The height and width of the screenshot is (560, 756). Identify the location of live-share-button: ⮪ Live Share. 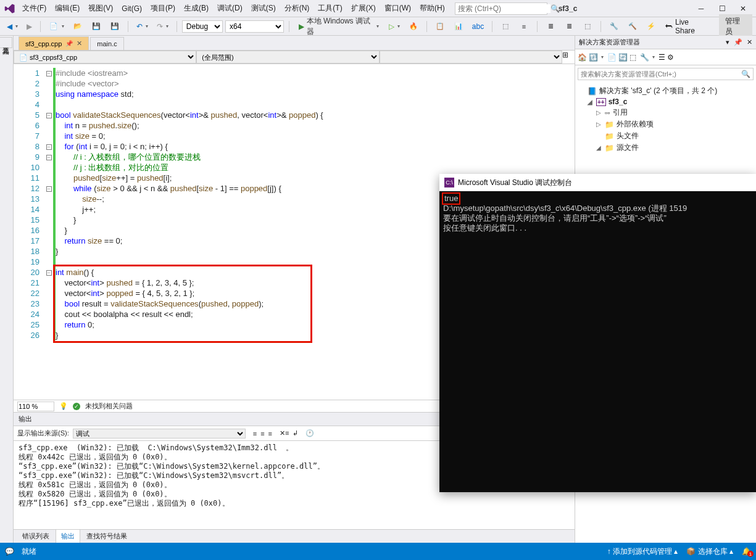
(686, 27).